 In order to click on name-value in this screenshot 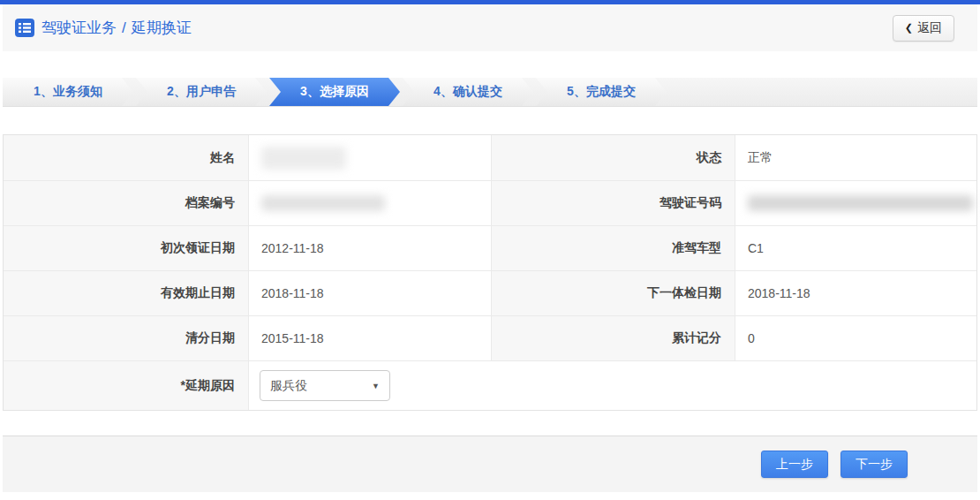, I will do `click(369, 157)`.